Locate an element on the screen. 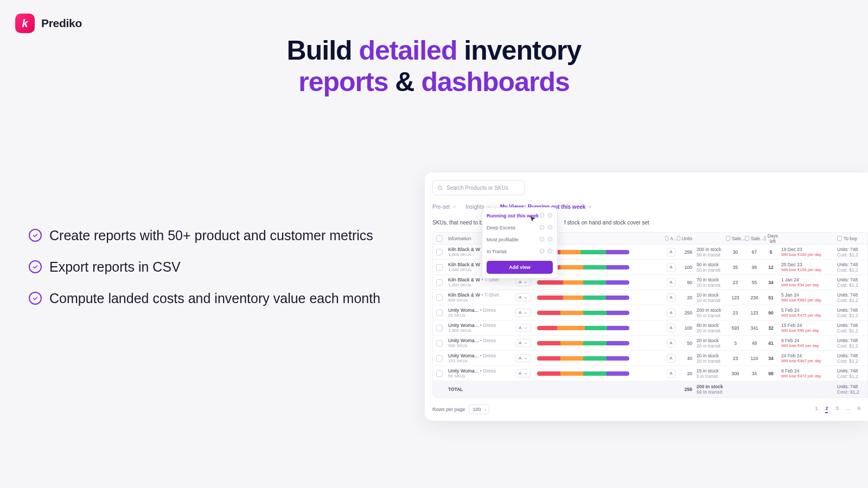 The image size is (868, 488). days-cell: 90 is located at coordinates (771, 313).